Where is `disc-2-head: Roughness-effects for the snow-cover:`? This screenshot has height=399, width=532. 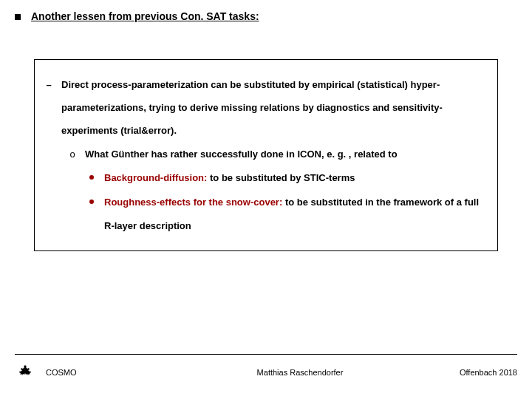
disc-2-head: Roughness-effects for the snow-cover: is located at coordinates (194, 202).